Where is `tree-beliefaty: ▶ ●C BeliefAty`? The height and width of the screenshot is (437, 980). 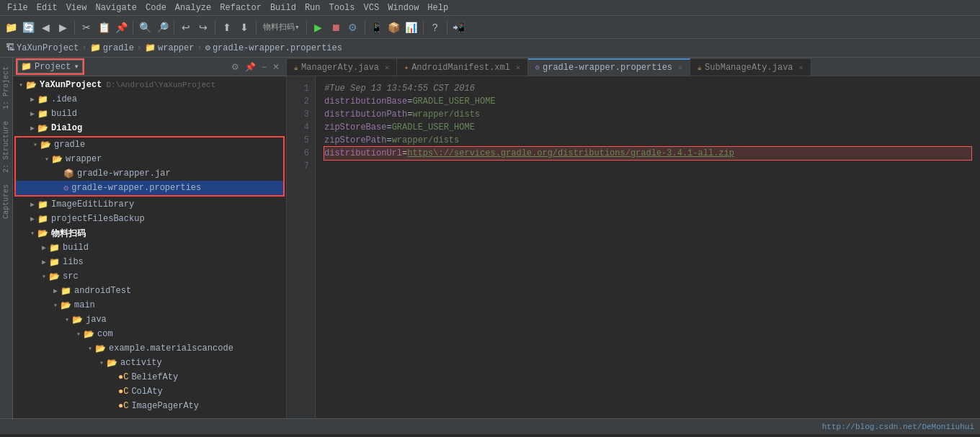 tree-beliefaty: ▶ ●C BeliefAty is located at coordinates (150, 377).